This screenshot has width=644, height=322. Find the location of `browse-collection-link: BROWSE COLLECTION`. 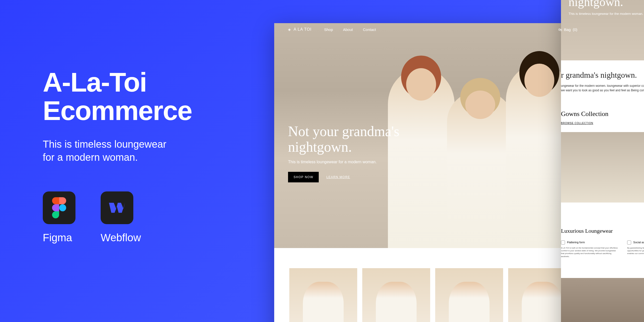

browse-collection-link: BROWSE COLLECTION is located at coordinates (602, 123).